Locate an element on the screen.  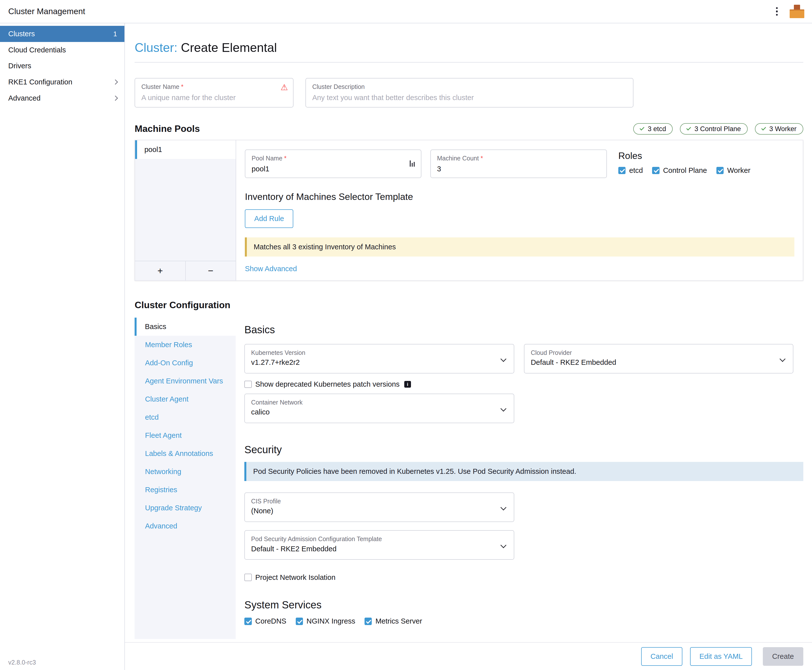
machine-pools-heading: Machine Pools is located at coordinates (167, 129).